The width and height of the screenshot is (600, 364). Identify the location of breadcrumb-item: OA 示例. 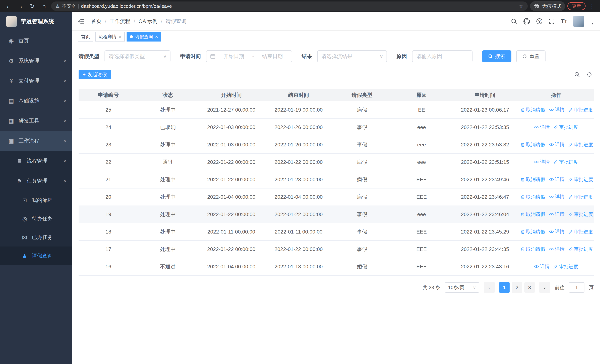
(148, 21).